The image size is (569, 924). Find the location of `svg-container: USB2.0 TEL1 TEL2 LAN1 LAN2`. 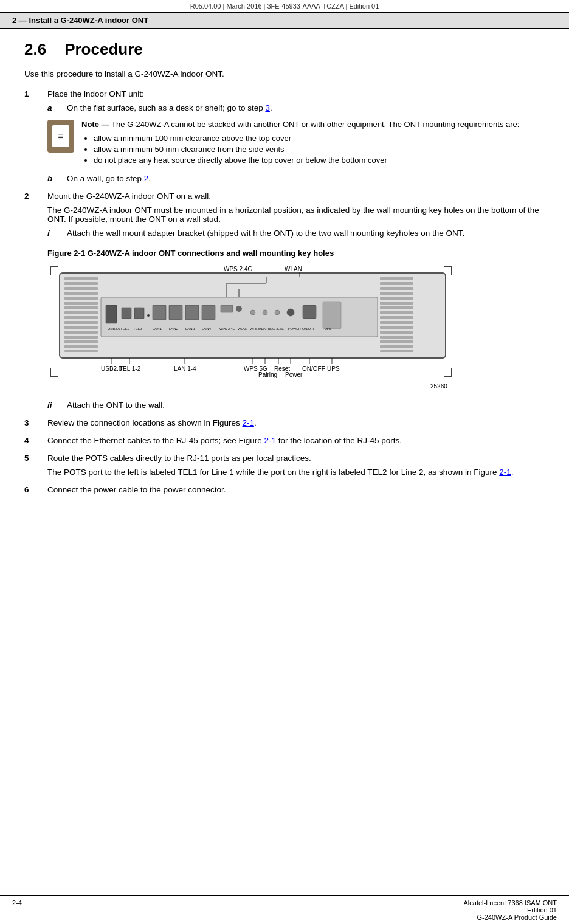

svg-container: USB2.0 TEL1 TEL2 LAN1 LAN2 is located at coordinates (254, 328).